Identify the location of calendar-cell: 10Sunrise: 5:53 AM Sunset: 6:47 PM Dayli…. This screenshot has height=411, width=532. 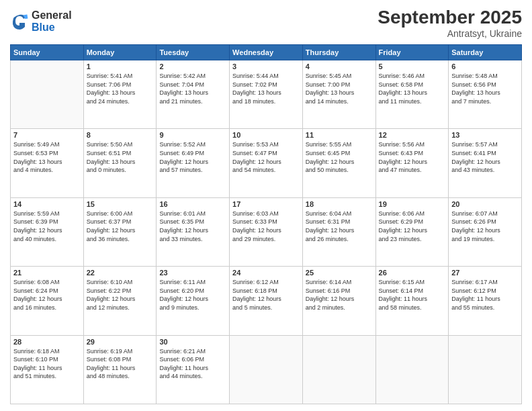
(266, 163).